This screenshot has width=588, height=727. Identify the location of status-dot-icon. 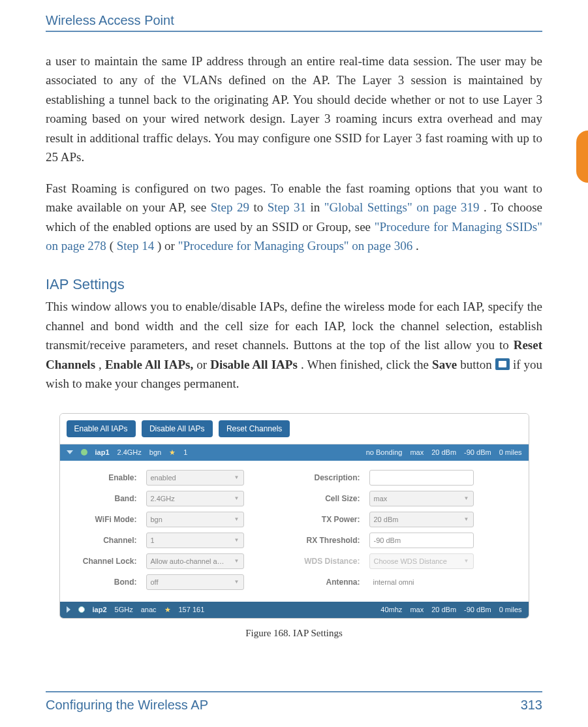
(82, 610).